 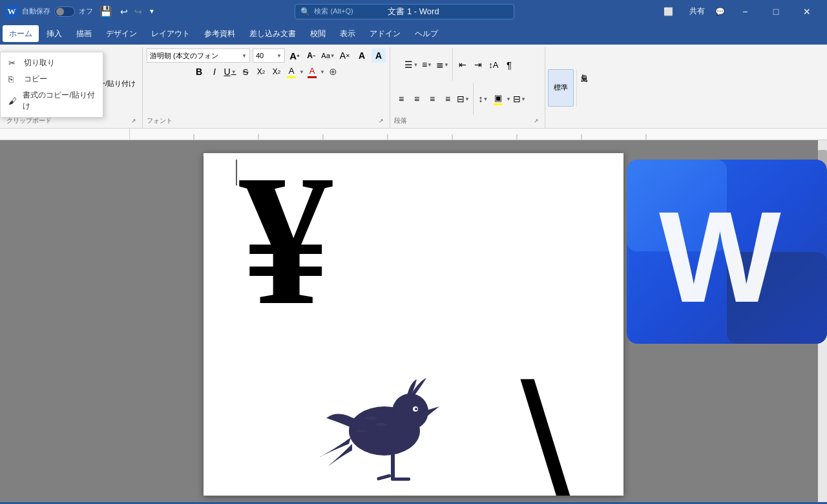 I want to click on shading-button: ▣, so click(x=498, y=100).